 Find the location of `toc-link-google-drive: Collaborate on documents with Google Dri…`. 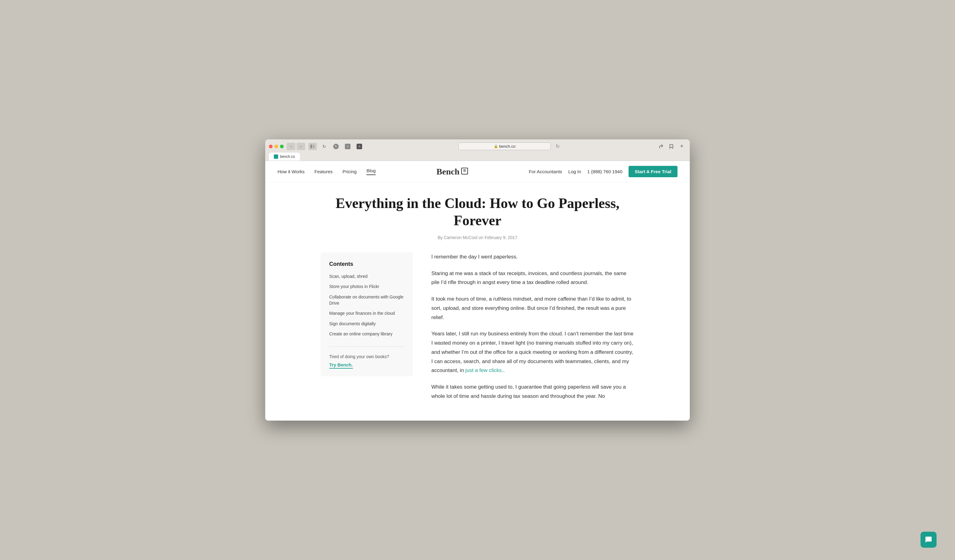

toc-link-google-drive: Collaborate on documents with Google Dri… is located at coordinates (366, 300).